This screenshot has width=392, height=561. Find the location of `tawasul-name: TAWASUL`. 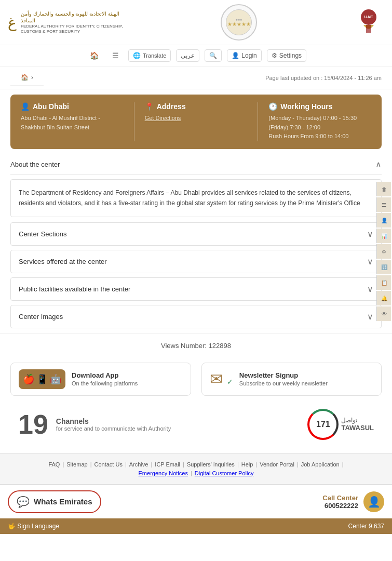

tawasul-name: TAWASUL is located at coordinates (357, 428).